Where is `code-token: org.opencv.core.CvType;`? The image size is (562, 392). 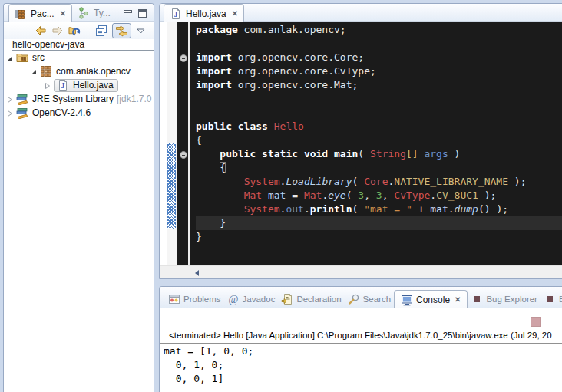
code-token: org.opencv.core.CvType; is located at coordinates (304, 71).